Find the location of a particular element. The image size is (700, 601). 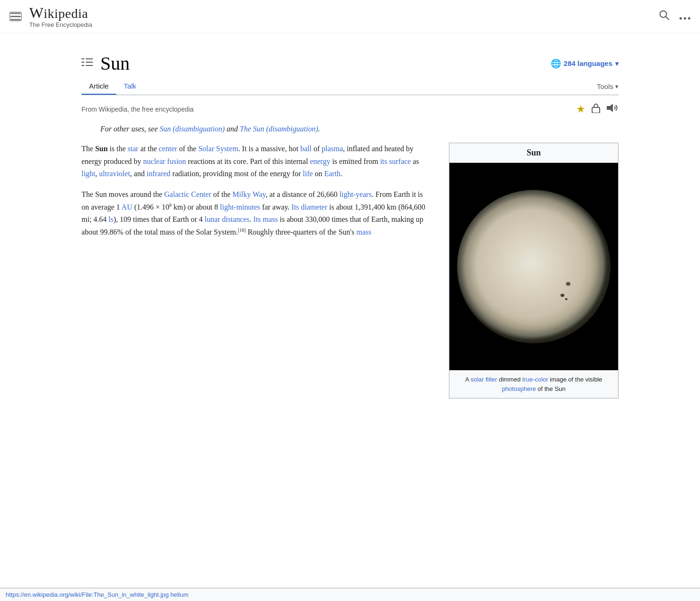

article-title: Sun is located at coordinates (115, 63).